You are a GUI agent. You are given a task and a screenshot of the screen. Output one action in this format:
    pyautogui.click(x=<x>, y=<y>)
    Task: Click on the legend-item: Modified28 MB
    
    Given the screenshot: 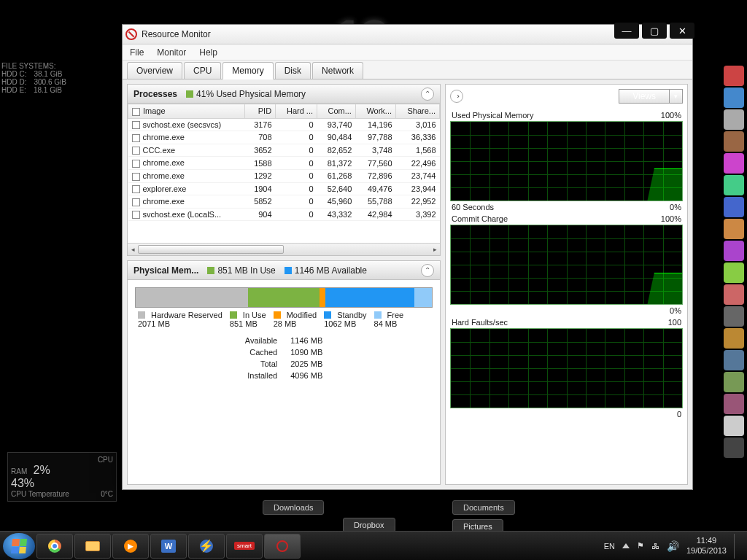 What is the action you would take?
    pyautogui.click(x=295, y=319)
    